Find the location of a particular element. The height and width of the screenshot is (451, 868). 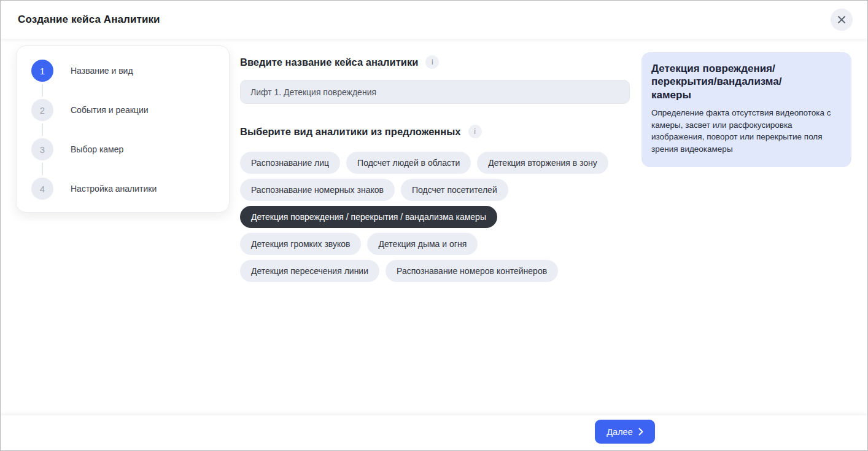

step-label: События и реакции is located at coordinates (109, 110).